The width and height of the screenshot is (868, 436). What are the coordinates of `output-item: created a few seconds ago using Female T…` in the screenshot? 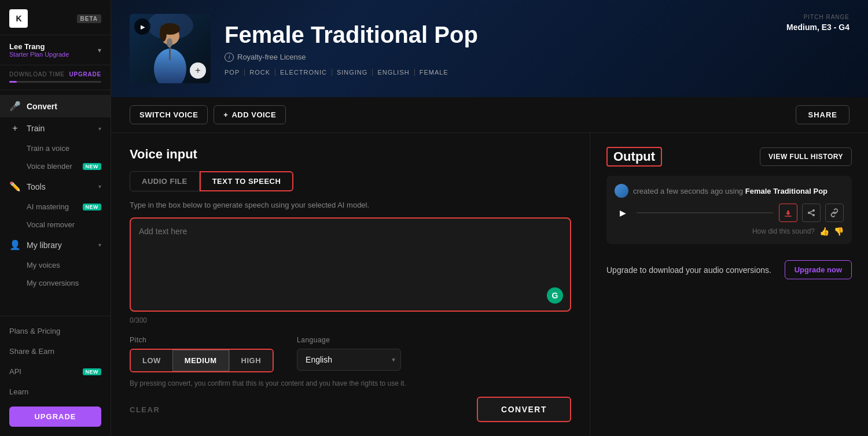 It's located at (729, 210).